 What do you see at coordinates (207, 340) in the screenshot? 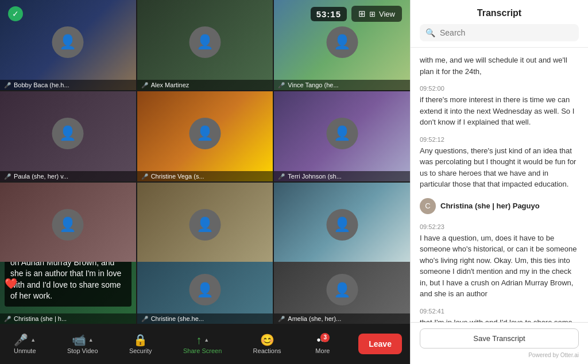
I see `share-chevron: ▲` at bounding box center [207, 340].